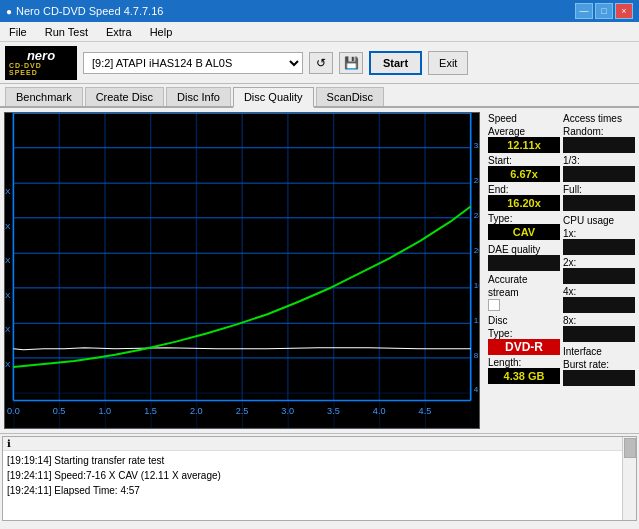 The width and height of the screenshot is (639, 529). What do you see at coordinates (288, 411) in the screenshot?
I see `svg-text: 3.0` at bounding box center [288, 411].